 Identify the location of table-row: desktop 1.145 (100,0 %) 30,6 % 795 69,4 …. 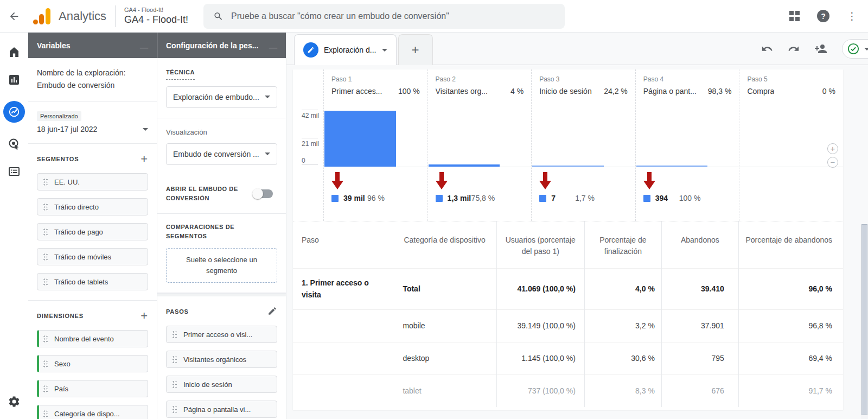
(568, 358).